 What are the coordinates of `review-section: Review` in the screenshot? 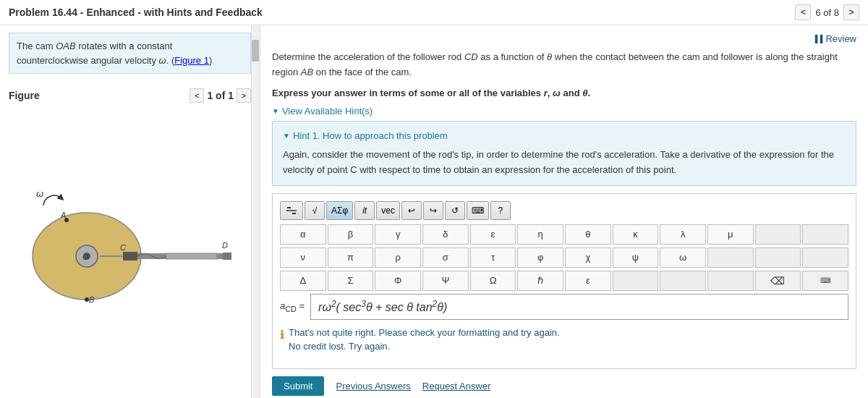 It's located at (564, 38).